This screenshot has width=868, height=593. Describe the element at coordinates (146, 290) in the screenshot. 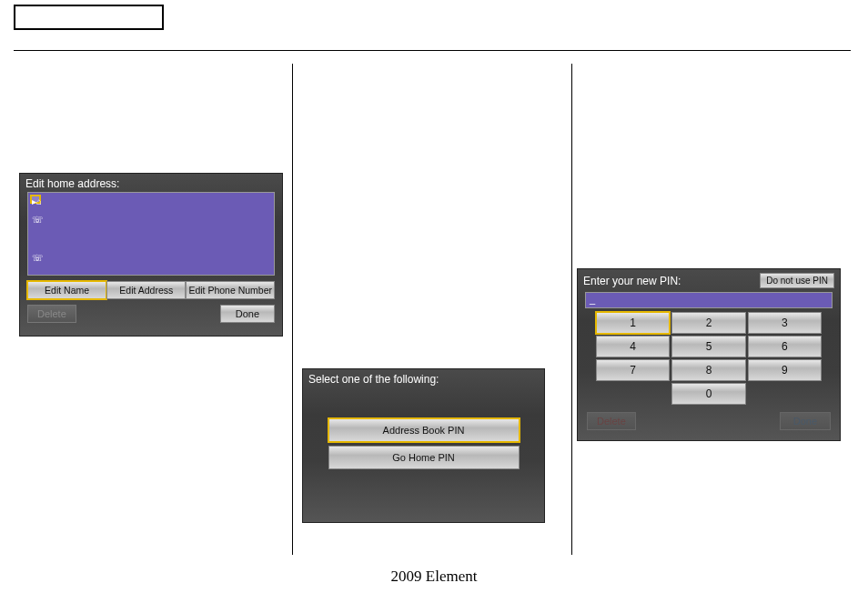

I see `edit-address-button: Edit Address` at that location.